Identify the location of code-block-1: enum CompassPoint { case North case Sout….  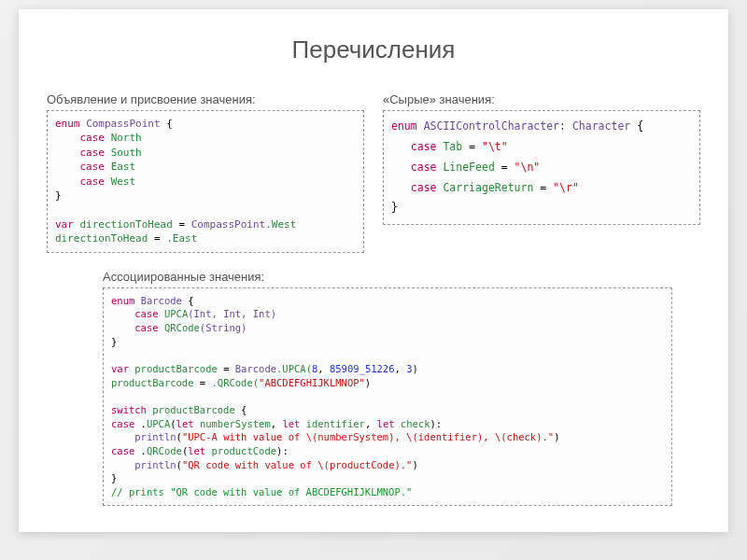
(205, 181).